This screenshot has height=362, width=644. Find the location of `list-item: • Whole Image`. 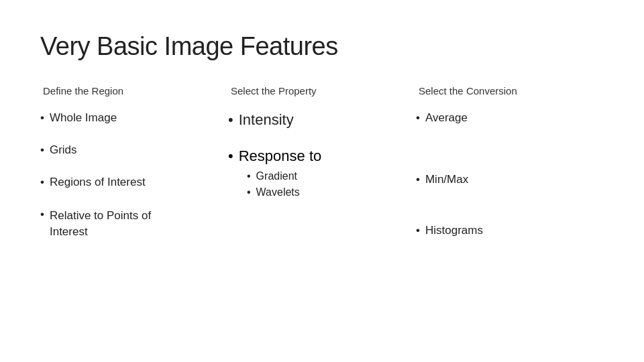

list-item: • Whole Image is located at coordinates (134, 118).